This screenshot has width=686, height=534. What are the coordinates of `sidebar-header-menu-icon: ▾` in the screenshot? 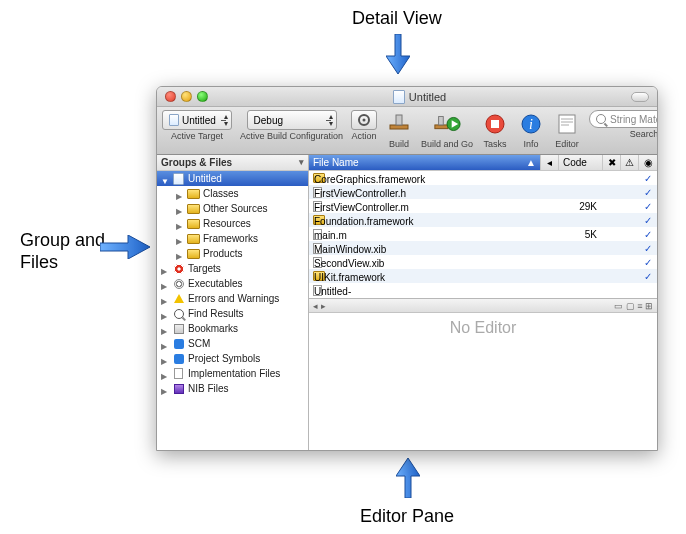 It's located at (302, 162).